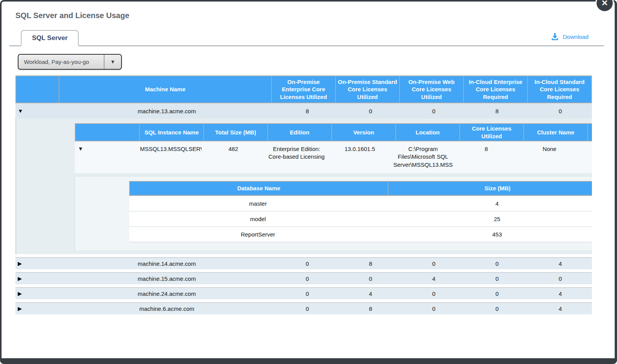 The width and height of the screenshot is (617, 364). What do you see at coordinates (368, 89) in the screenshot?
I see `column-header-onprem-standard: On-Premise Standard Core Licenses Utiliz…` at bounding box center [368, 89].